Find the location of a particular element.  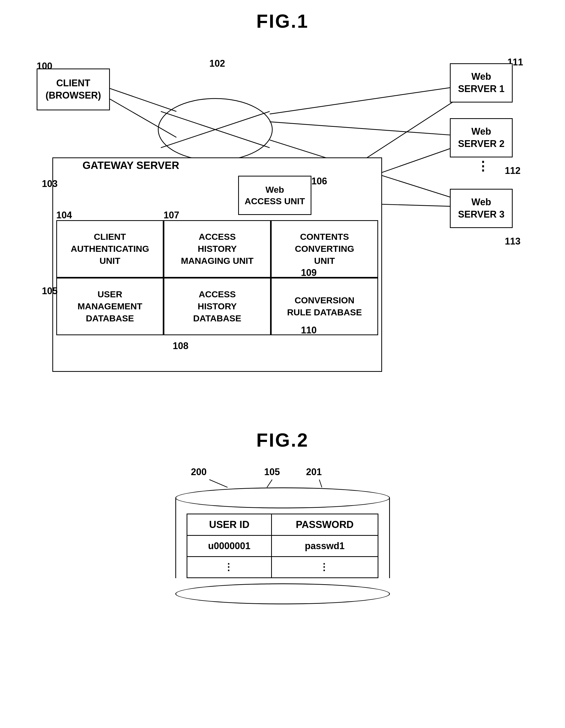

access-history-box: ACCESS HISTORY MANAGING UNIT is located at coordinates (217, 249).